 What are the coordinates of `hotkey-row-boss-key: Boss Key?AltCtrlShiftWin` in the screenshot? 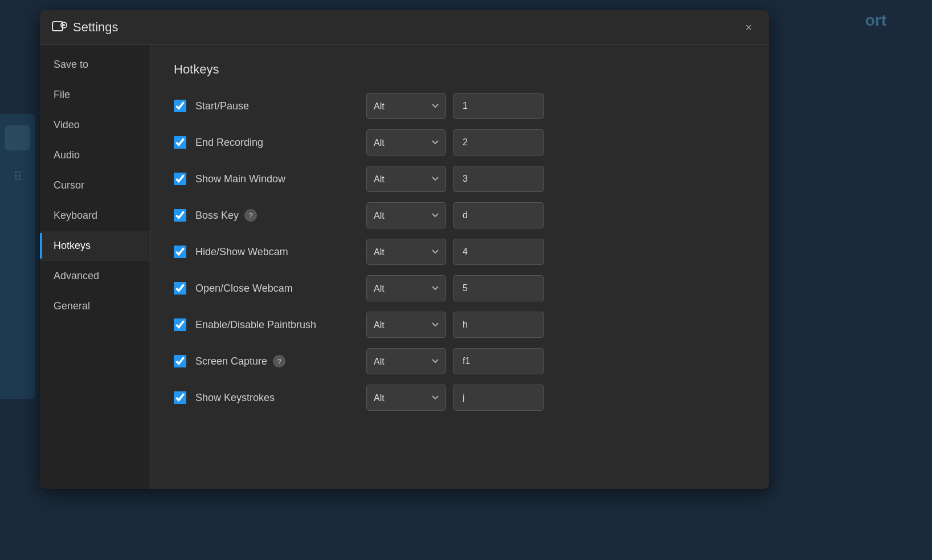 It's located at (460, 215).